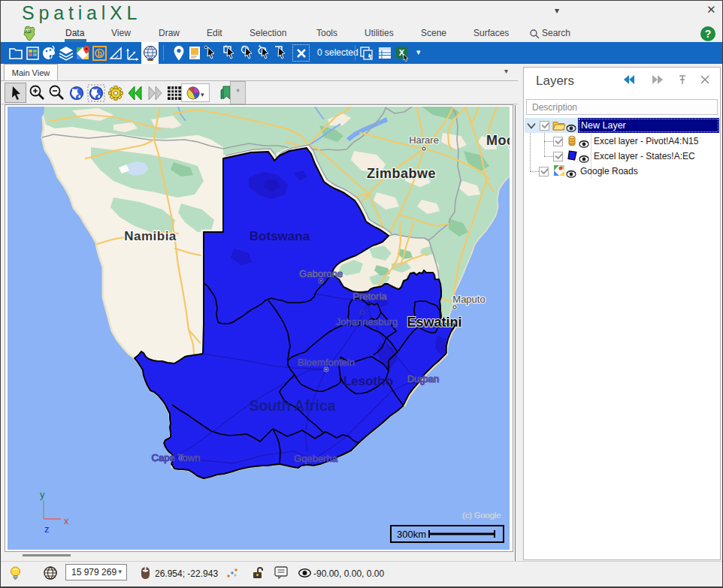 The height and width of the screenshot is (588, 723). What do you see at coordinates (292, 406) in the screenshot?
I see `svg-text: South Africa` at bounding box center [292, 406].